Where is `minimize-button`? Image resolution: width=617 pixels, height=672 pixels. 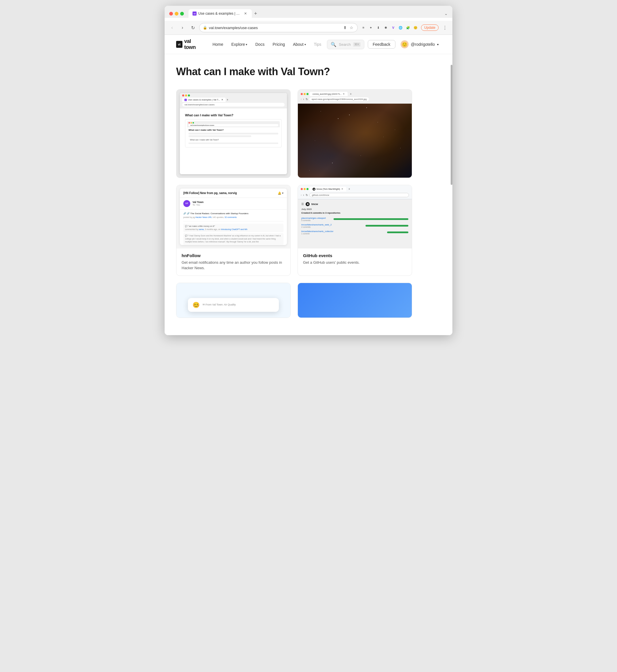
minimize-button is located at coordinates (176, 14).